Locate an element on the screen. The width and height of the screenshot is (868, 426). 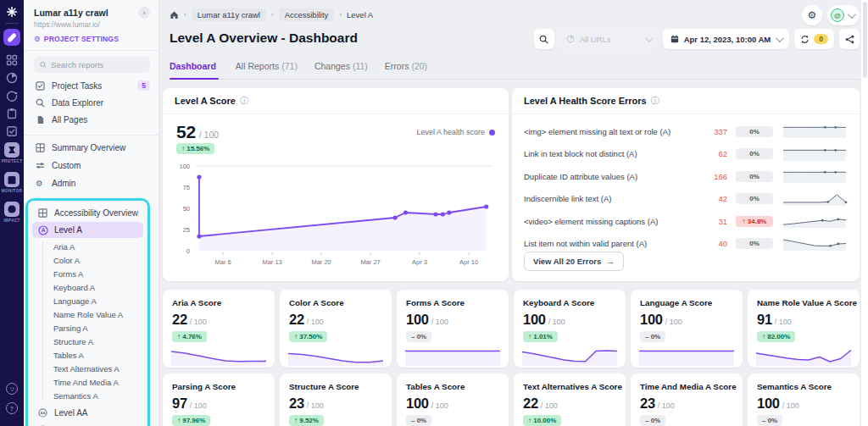
category-score-card: Aria A Score 22 / 100 ↑ 4.76% is located at coordinates (219, 329).